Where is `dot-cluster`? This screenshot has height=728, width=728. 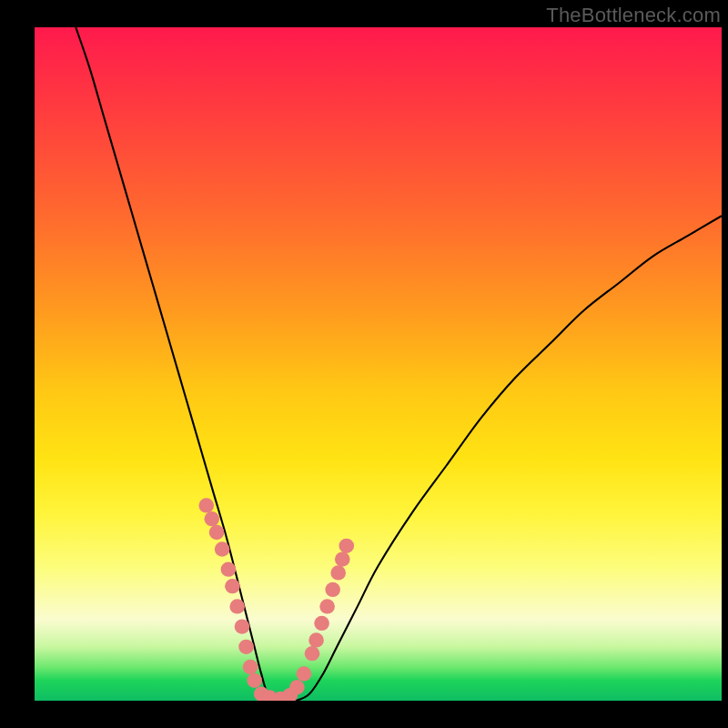 dot-cluster is located at coordinates (277, 599).